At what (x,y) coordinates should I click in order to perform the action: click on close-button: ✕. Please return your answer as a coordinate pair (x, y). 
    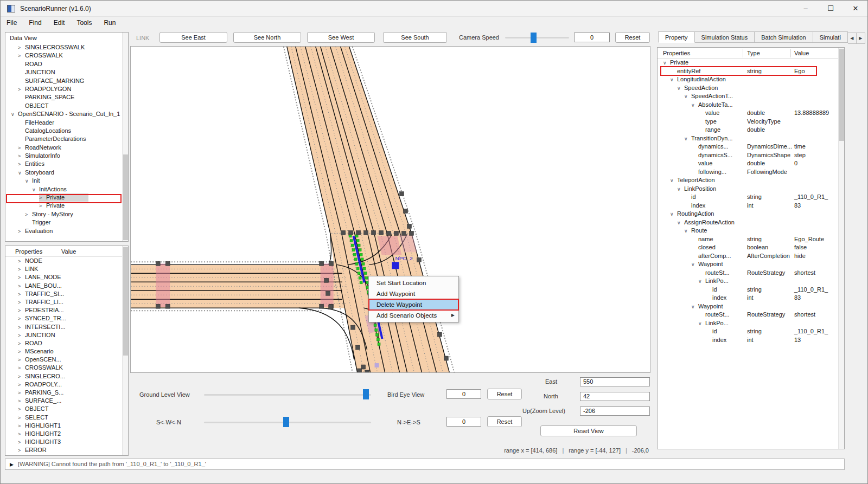
    Looking at the image, I should click on (856, 9).